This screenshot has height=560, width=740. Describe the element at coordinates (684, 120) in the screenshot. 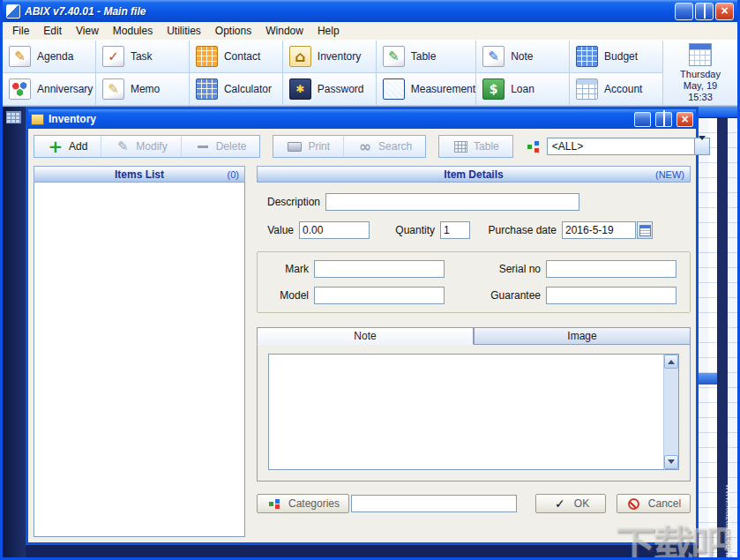

I see `inventory-close-button` at that location.